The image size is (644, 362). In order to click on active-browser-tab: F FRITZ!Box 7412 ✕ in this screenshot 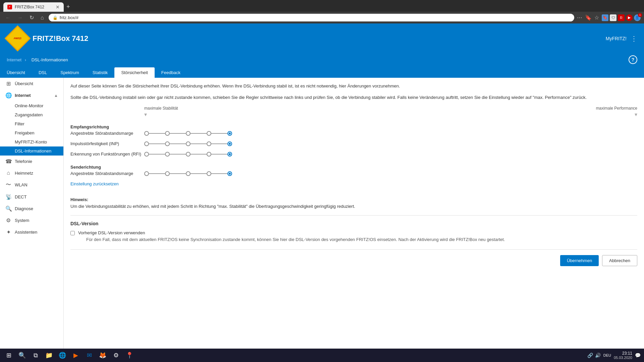, I will do `click(34, 7)`.